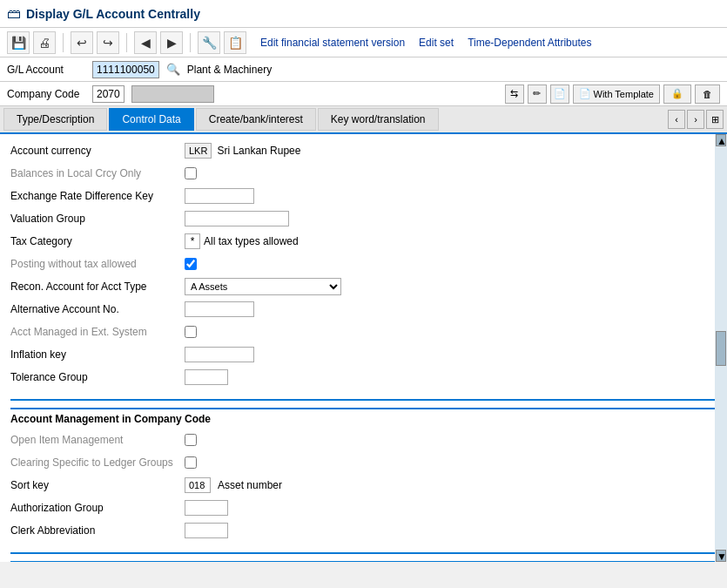 The width and height of the screenshot is (727, 588). Describe the element at coordinates (364, 531) in the screenshot. I see `row-clerk-abbreviation: Clerk Abbreviation` at that location.